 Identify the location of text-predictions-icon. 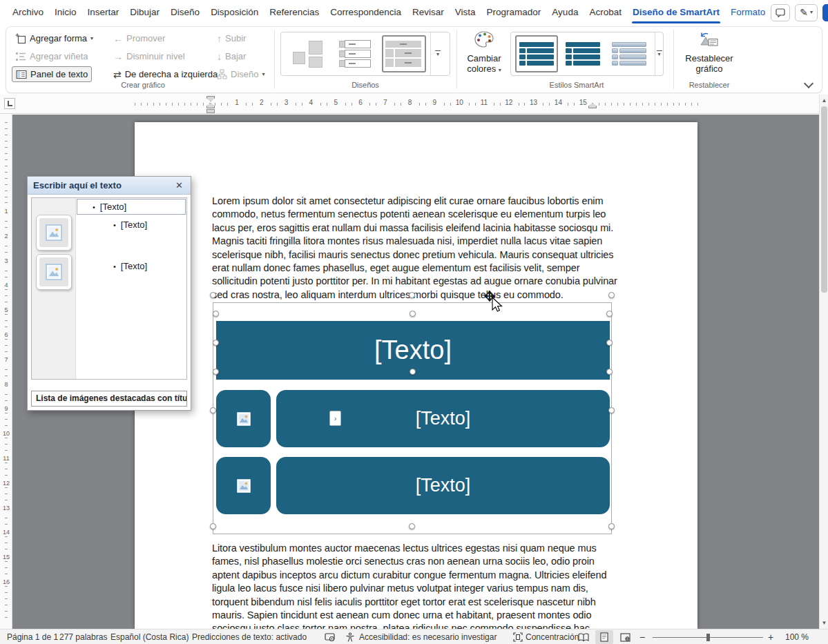
(330, 637).